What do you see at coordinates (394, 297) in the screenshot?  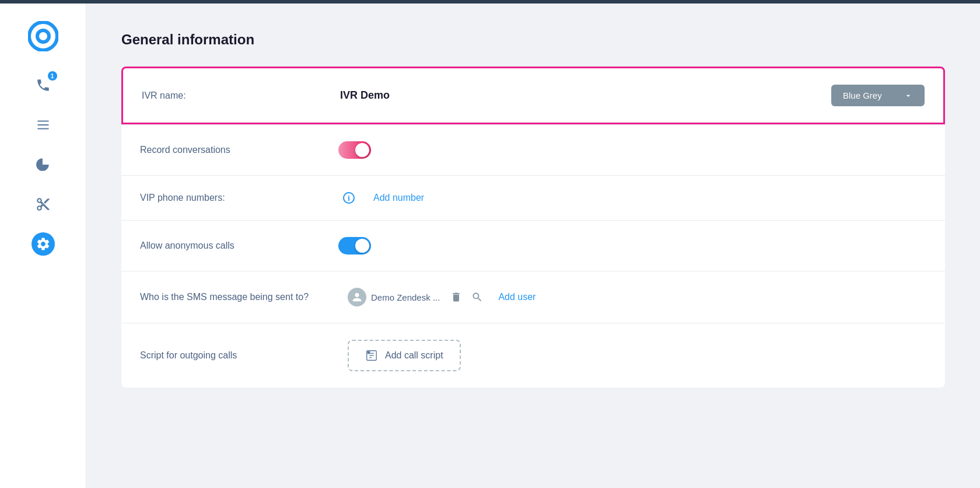 I see `sms-user-chip: Demo Zendesk ...` at bounding box center [394, 297].